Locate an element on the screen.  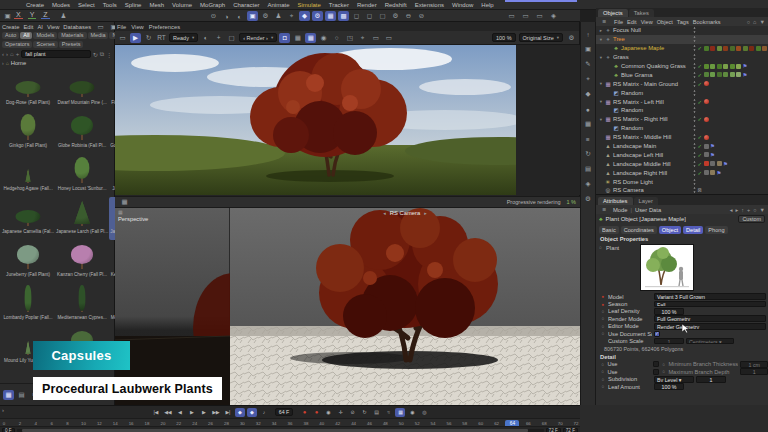
checkbox is located at coordinates (656, 364).